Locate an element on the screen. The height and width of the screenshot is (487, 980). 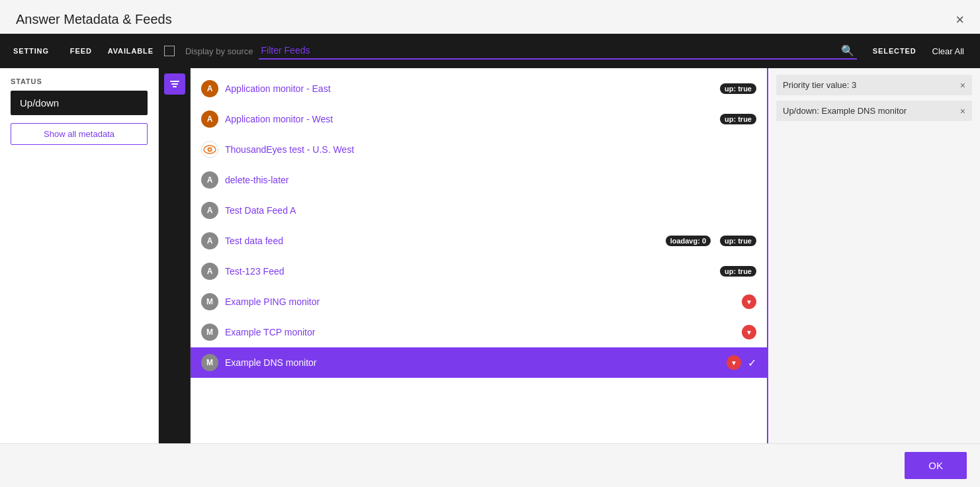
footer: OK is located at coordinates (490, 465).